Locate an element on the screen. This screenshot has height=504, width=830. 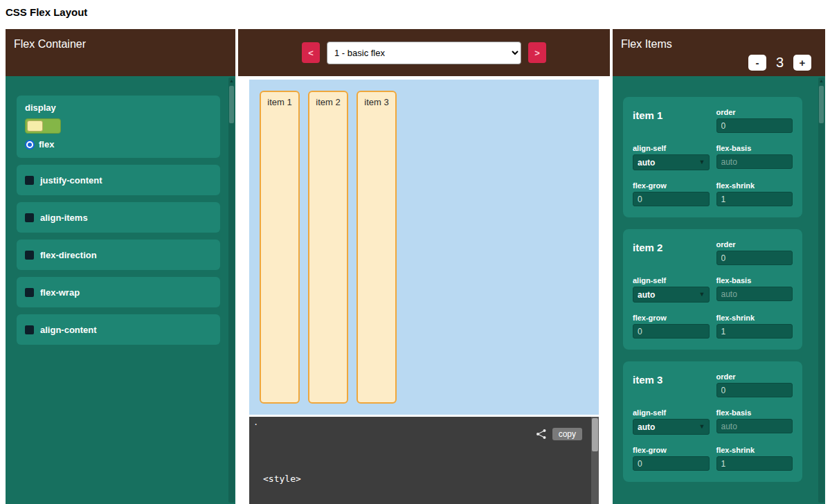
item-2-flex-basis-input is located at coordinates (755, 294).